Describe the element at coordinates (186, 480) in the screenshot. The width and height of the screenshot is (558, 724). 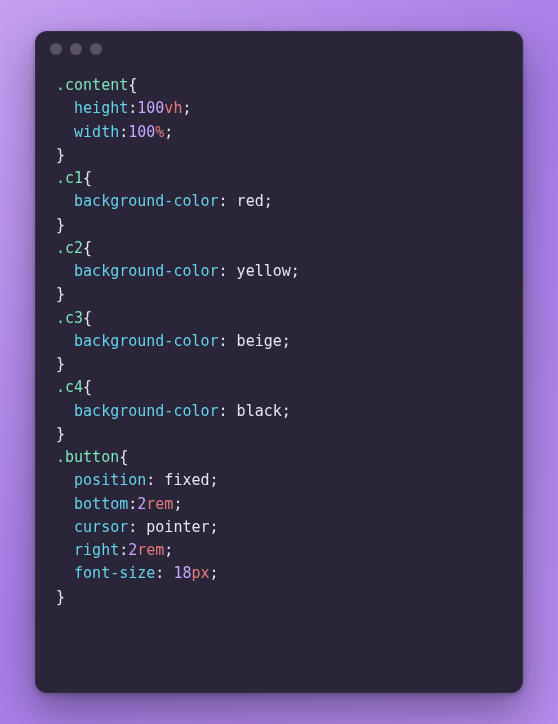
I see `css-value: fixed` at that location.